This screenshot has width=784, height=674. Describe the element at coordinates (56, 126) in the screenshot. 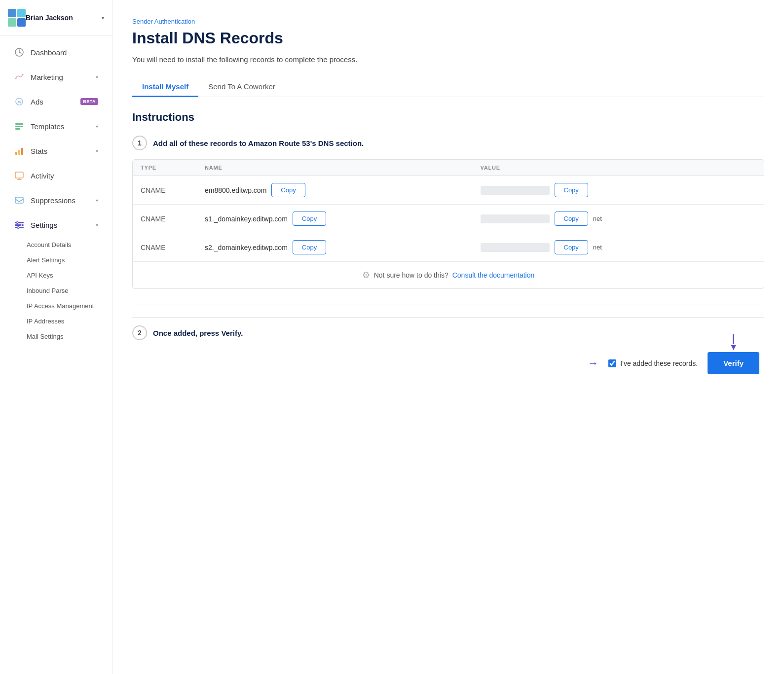

I see `sidebar-item-templates: Templates ▾` at that location.